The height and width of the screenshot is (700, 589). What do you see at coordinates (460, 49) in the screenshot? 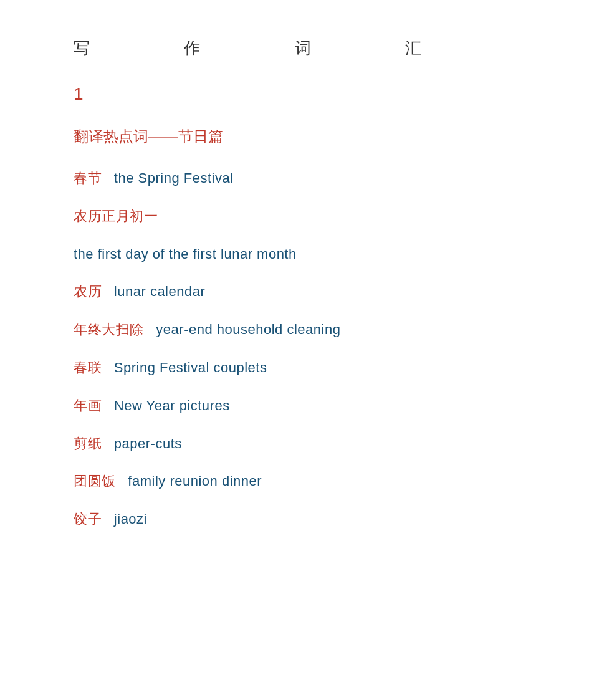
I see `tab-vocab: 汇` at bounding box center [460, 49].